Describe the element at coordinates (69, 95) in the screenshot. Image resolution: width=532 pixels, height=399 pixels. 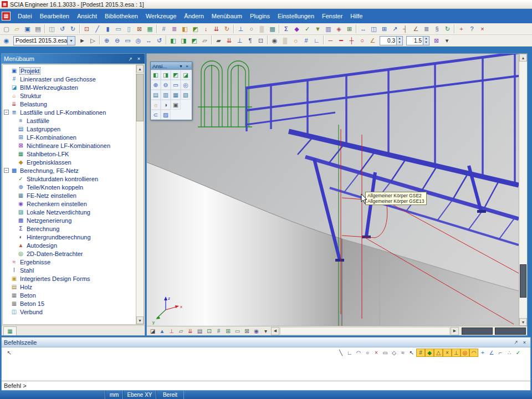
I see `tree-item-struktur: ⌂Struktur` at that location.